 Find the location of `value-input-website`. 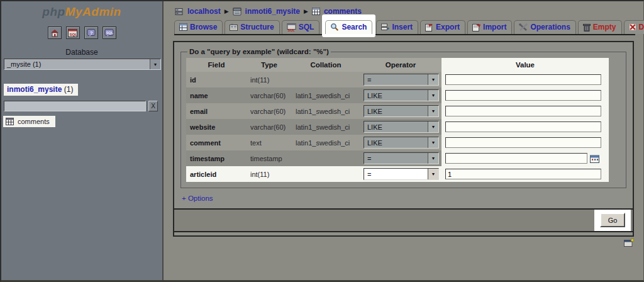

value-input-website is located at coordinates (523, 127).